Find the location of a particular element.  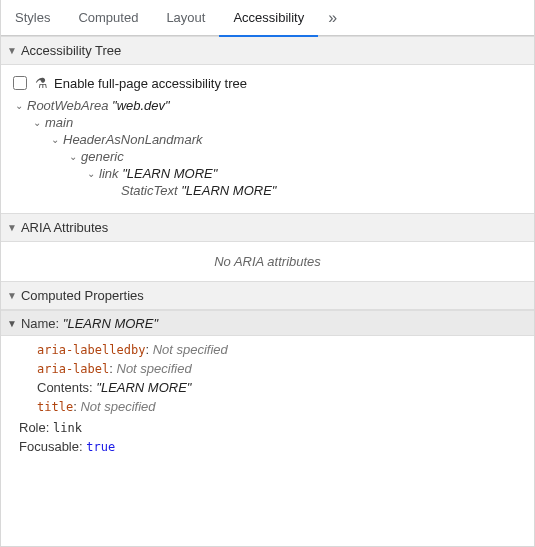

section-title: ARIA Attributes is located at coordinates (64, 228).